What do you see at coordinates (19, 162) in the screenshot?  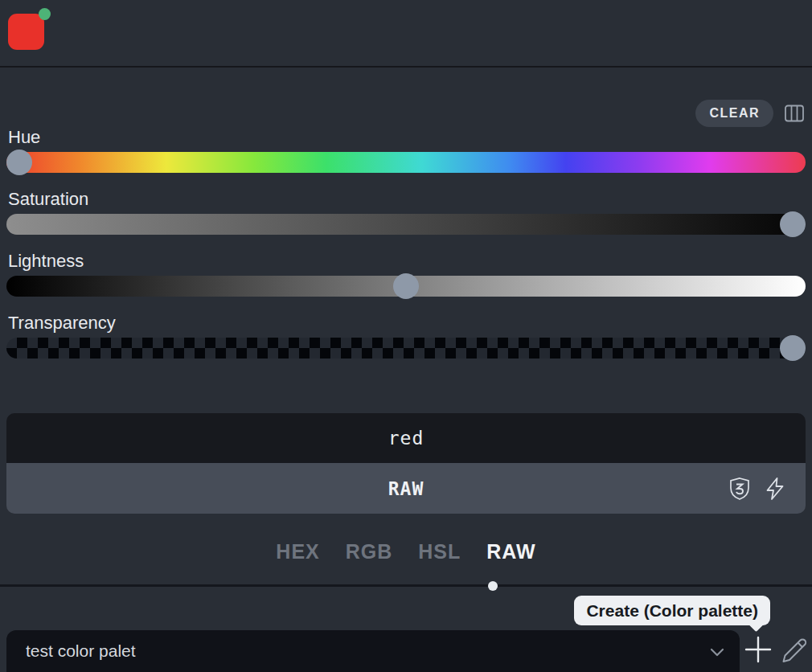 I see `hue-slider-handle` at bounding box center [19, 162].